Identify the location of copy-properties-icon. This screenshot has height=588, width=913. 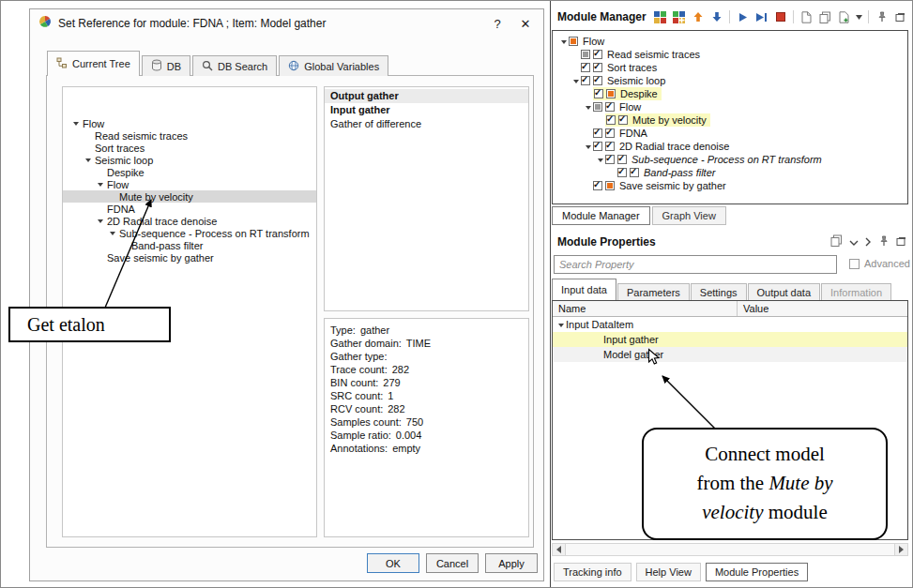
(837, 242).